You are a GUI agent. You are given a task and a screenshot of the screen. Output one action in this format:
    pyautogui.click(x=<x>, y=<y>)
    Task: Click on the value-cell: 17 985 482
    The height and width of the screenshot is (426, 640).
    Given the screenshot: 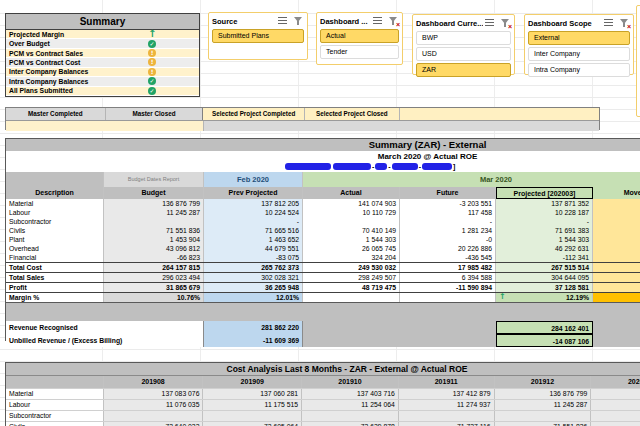 What is the action you would take?
    pyautogui.click(x=448, y=268)
    